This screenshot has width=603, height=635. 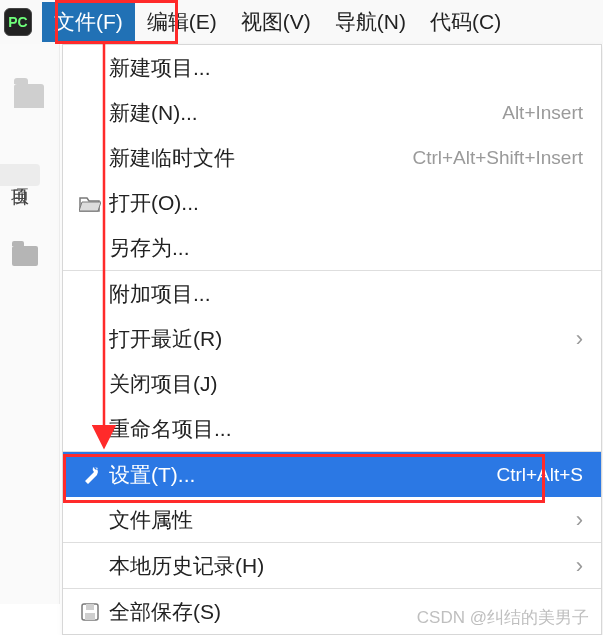 What do you see at coordinates (332, 112) in the screenshot?
I see `menu-new: 新建(N)... Alt+Insert` at bounding box center [332, 112].